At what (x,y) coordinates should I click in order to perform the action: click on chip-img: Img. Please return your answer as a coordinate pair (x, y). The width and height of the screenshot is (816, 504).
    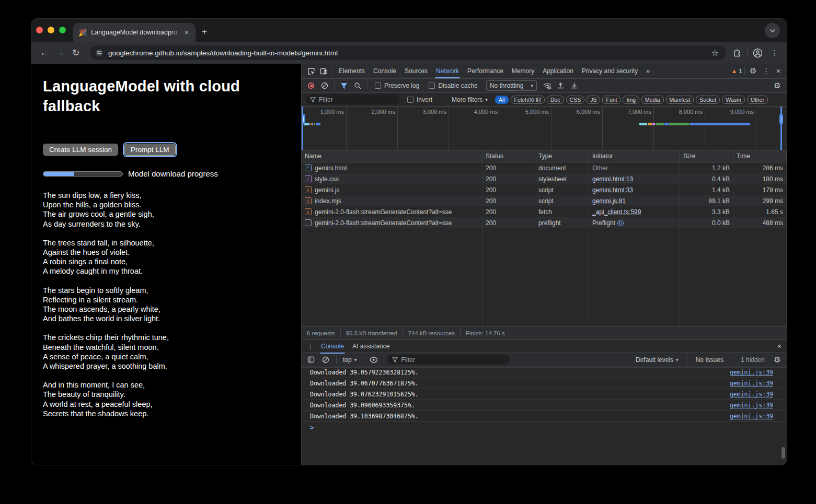
    Looking at the image, I should click on (631, 100).